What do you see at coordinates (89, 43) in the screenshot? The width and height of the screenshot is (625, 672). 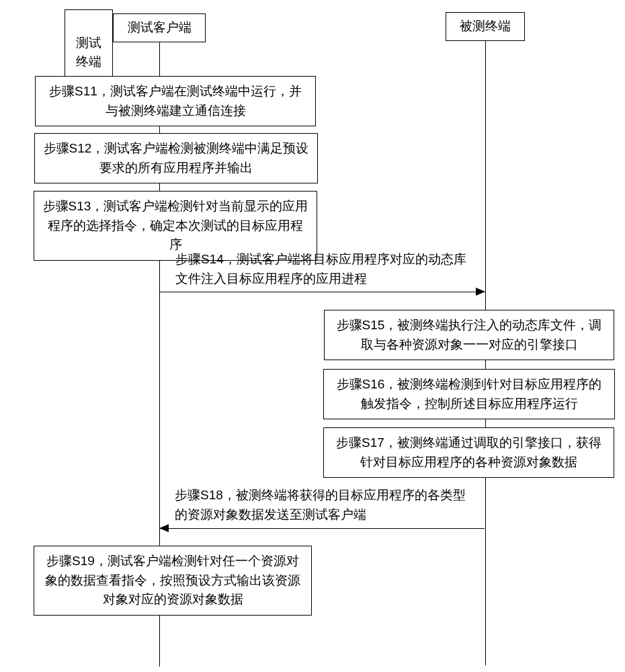 I see `actor-test-terminal: 测试 终端` at bounding box center [89, 43].